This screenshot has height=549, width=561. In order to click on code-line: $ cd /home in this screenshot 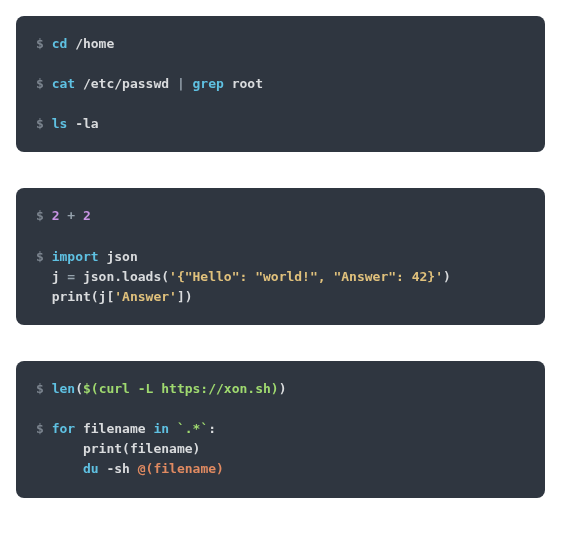, I will do `click(280, 44)`.